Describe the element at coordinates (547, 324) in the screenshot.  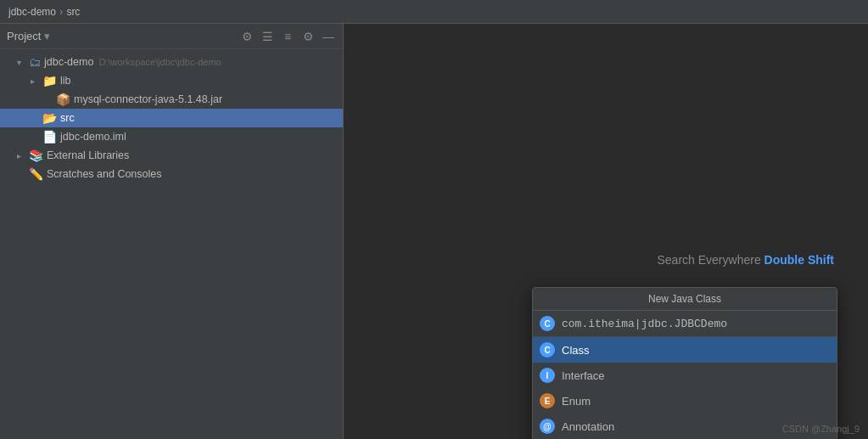
I see `dialog-input-icon: C` at that location.